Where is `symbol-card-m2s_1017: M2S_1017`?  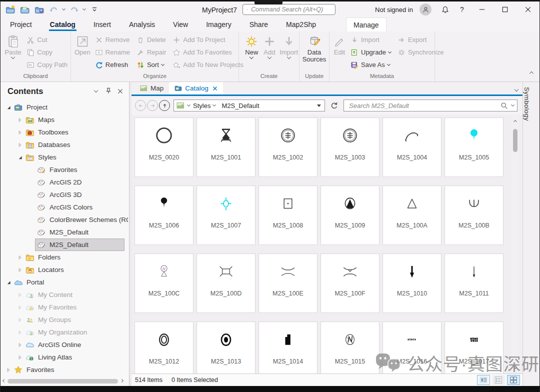 symbol-card-m2s_1017: M2S_1017 is located at coordinates (474, 348).